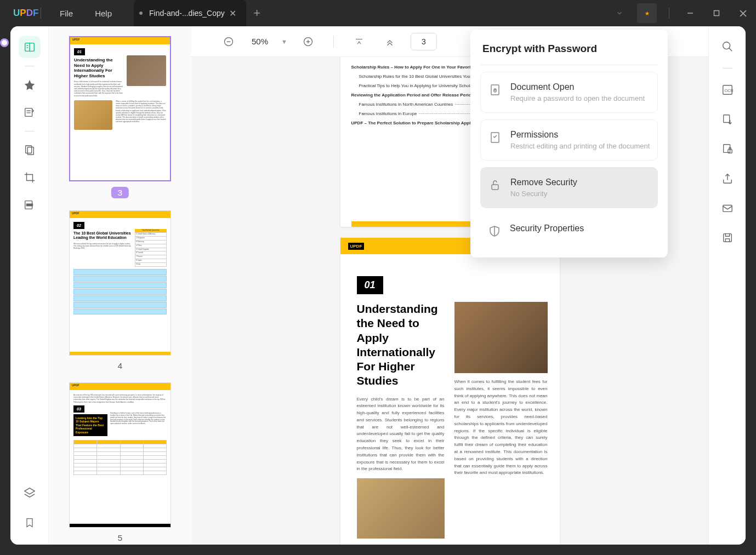 This screenshot has height=555, width=756. I want to click on edge-marker, so click(4, 43).